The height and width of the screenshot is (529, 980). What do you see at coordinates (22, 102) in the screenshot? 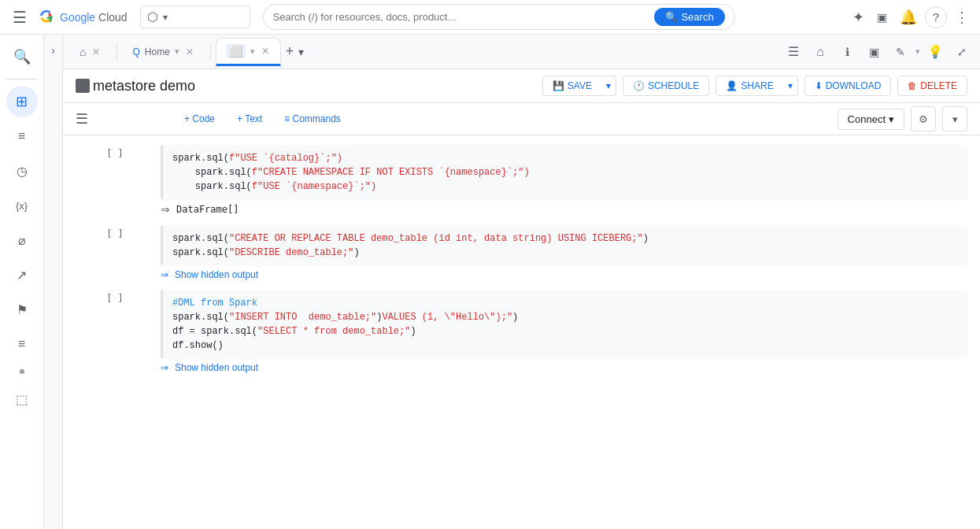
I see `sidebar-item-dashboard: ⊞` at bounding box center [22, 102].